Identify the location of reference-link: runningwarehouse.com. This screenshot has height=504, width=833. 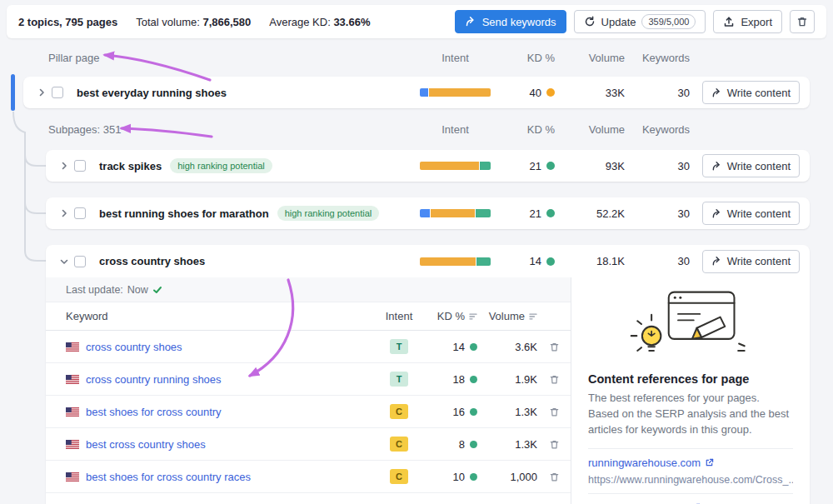
(651, 463).